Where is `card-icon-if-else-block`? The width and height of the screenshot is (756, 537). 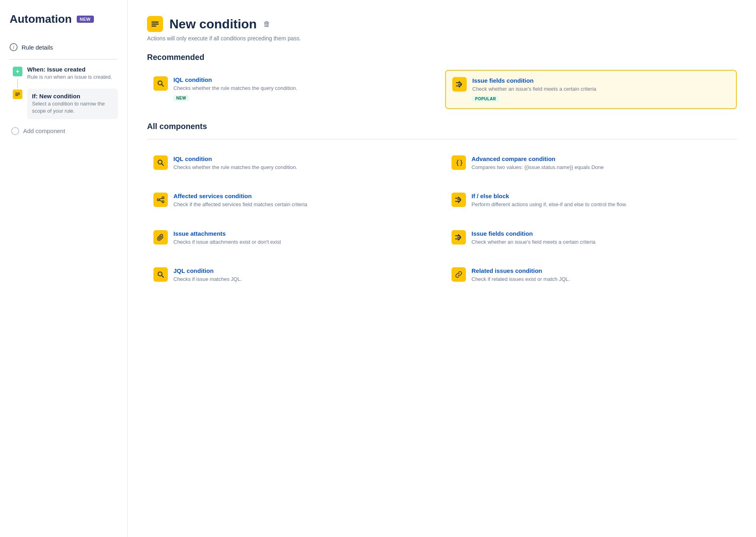
card-icon-if-else-block is located at coordinates (459, 200).